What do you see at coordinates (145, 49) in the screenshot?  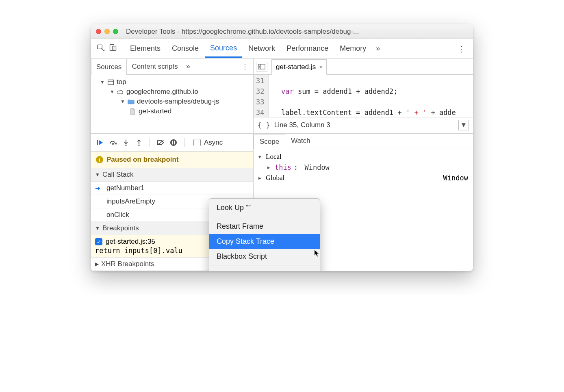 I see `tab-elements: Elements` at bounding box center [145, 49].